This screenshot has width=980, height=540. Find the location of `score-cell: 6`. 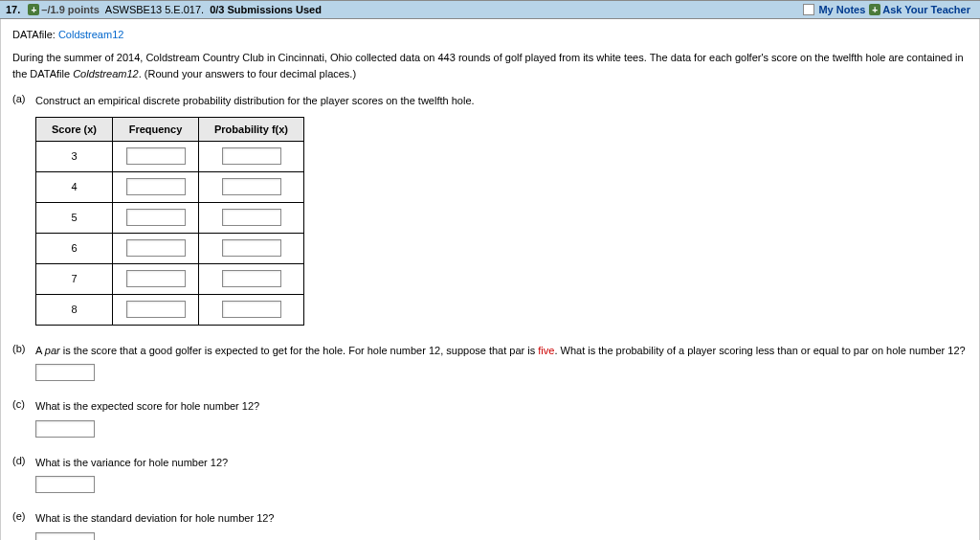

score-cell: 6 is located at coordinates (75, 248).